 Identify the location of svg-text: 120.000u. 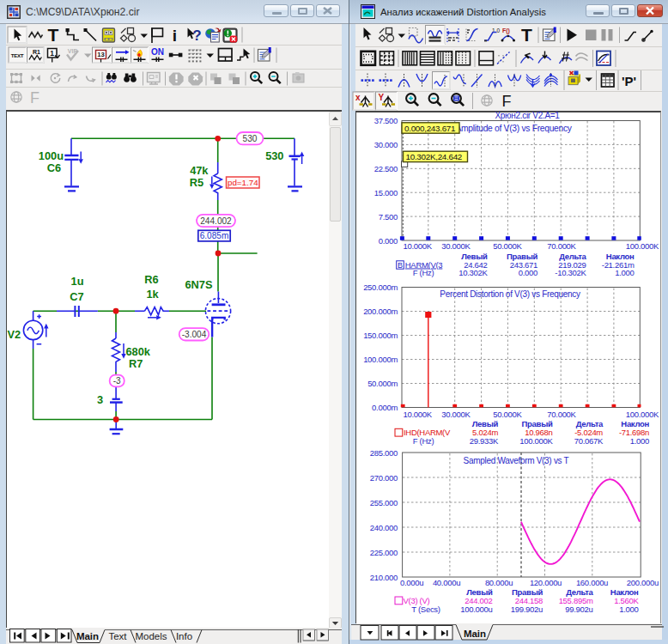
(546, 582).